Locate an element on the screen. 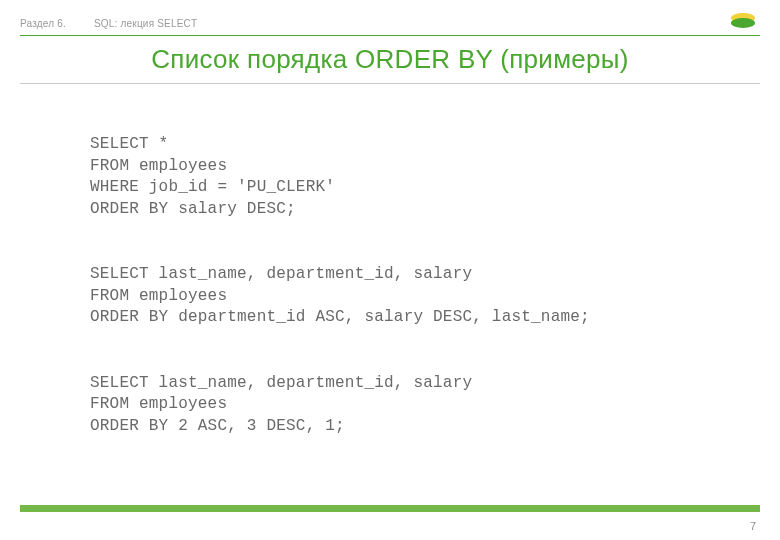 The width and height of the screenshot is (780, 540). logo-icon is located at coordinates (743, 21).